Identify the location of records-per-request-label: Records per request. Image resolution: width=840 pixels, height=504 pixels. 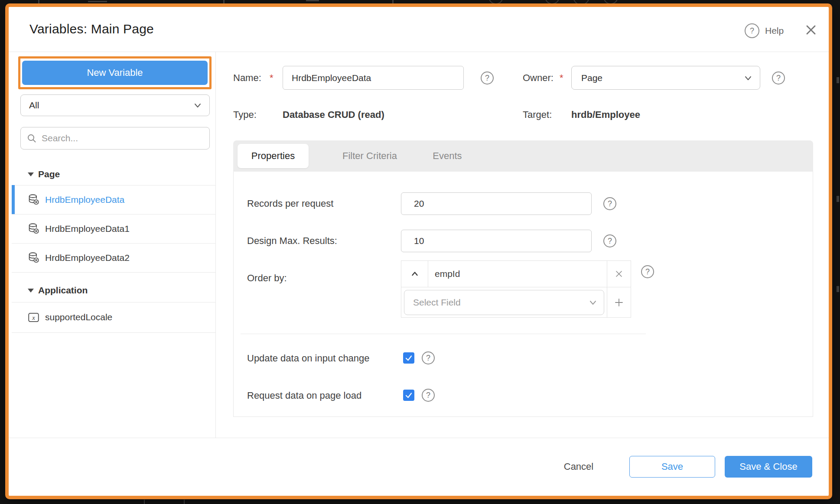
(290, 204).